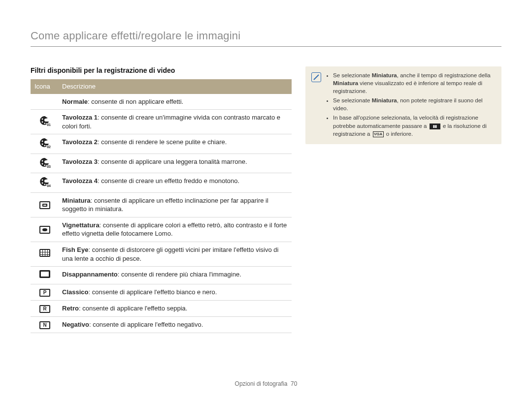 Image resolution: width=532 pixels, height=401 pixels. Describe the element at coordinates (166, 205) in the screenshot. I see `filter-desc: : consente di applicare un effetto incli…` at that location.